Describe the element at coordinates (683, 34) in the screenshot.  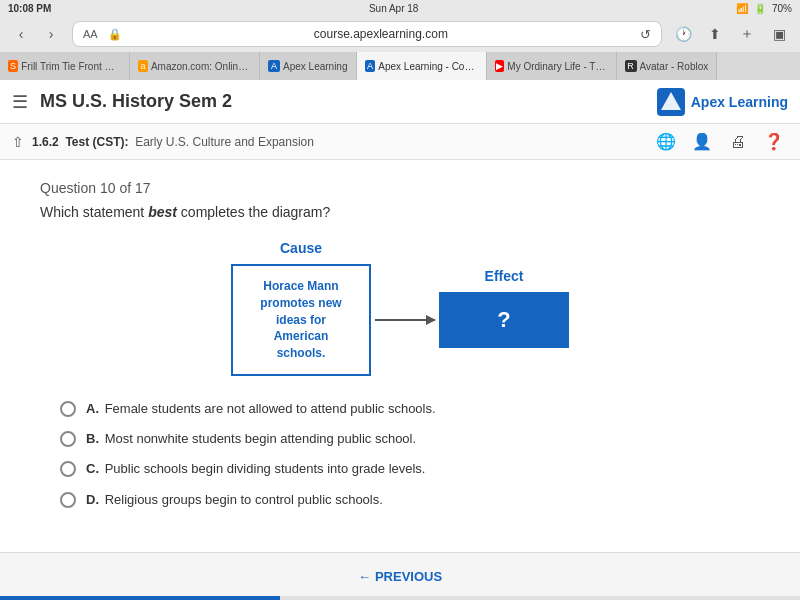
I see `clock-icon-button: 🕐` at that location.